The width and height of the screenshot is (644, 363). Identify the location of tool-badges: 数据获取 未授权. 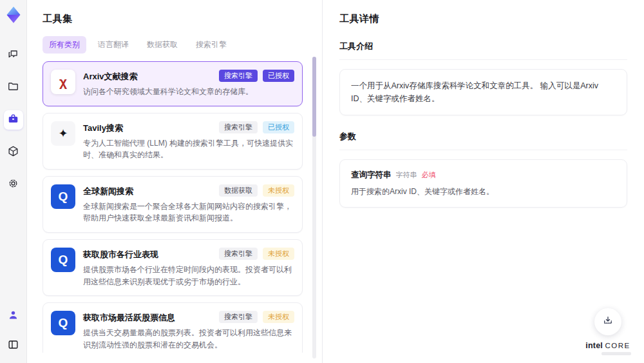
(256, 191).